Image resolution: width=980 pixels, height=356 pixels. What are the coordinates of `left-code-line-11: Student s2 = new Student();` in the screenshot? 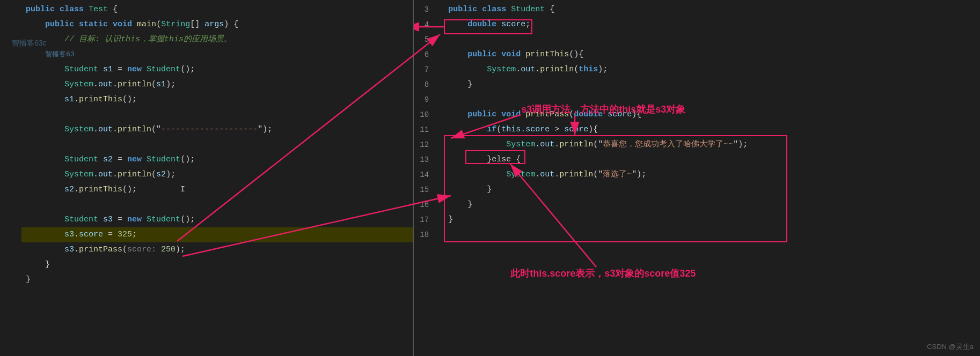 It's located at (217, 160).